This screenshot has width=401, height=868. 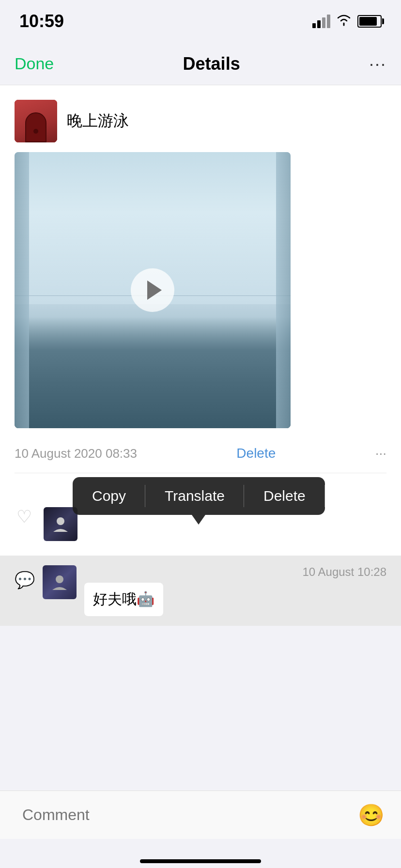 What do you see at coordinates (371, 815) in the screenshot?
I see `emoji-button: 😊` at bounding box center [371, 815].